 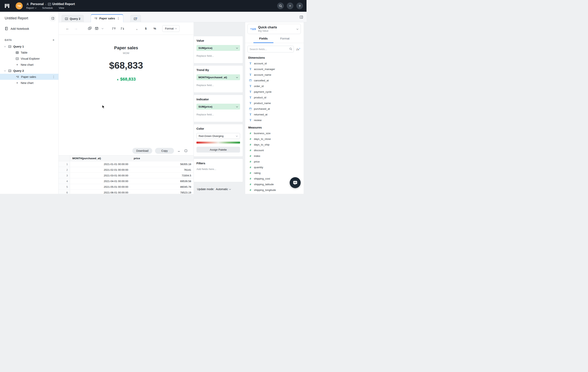 I want to click on field-item: returned_at, so click(x=274, y=114).